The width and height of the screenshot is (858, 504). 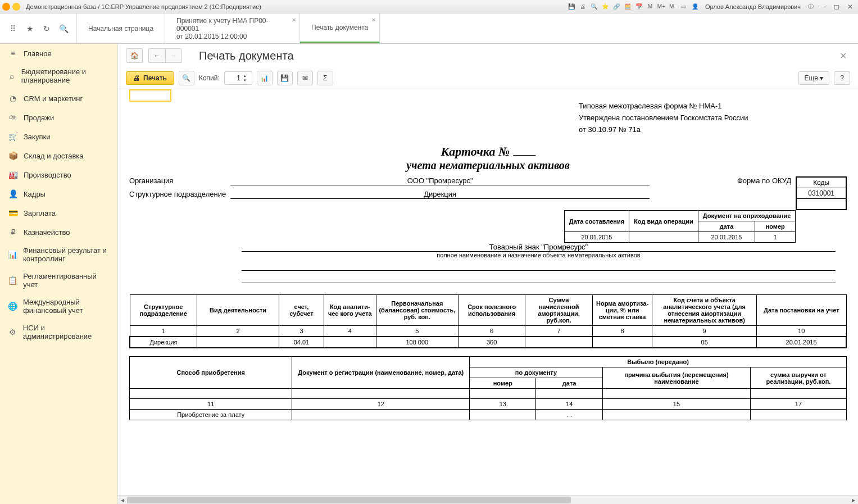 What do you see at coordinates (605, 7) in the screenshot?
I see `favorite-icon: ⭐` at bounding box center [605, 7].